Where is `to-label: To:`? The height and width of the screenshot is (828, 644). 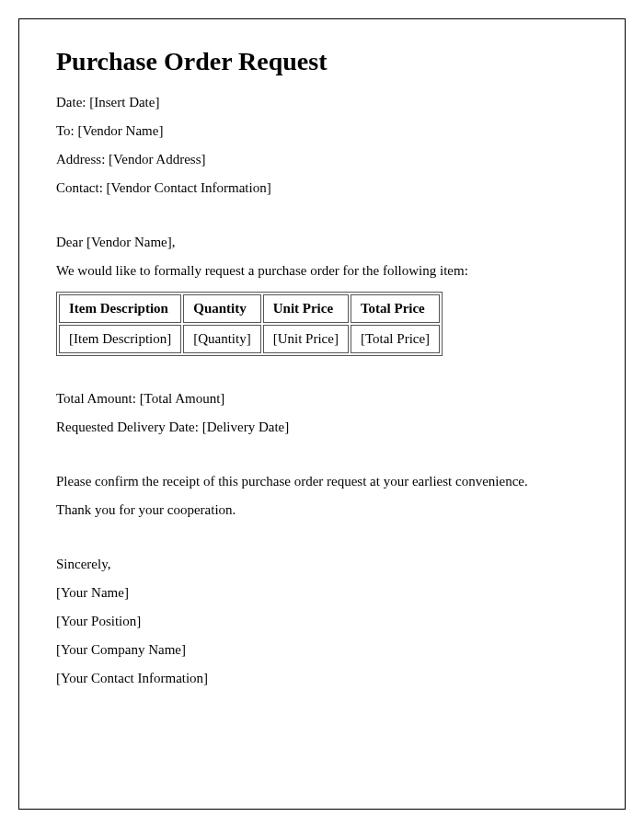
to-label: To: is located at coordinates (65, 131).